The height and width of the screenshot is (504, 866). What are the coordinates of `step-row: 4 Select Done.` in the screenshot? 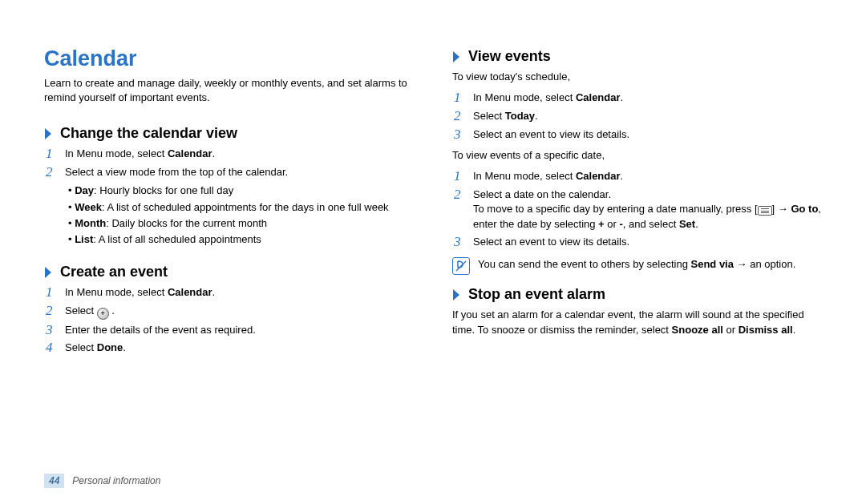 It's located at (229, 348).